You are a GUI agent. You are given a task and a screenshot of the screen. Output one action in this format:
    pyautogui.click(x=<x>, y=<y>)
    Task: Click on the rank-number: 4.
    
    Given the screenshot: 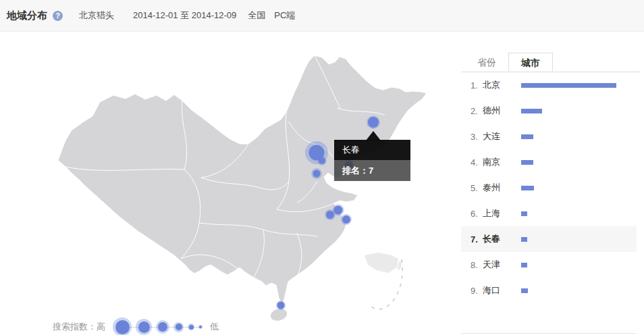 What is the action you would take?
    pyautogui.click(x=477, y=162)
    